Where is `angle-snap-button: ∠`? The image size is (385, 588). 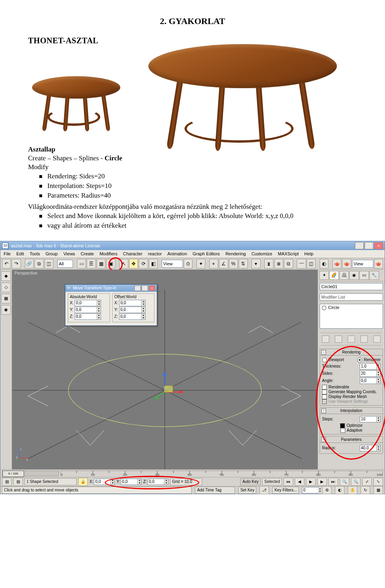 angle-snap-button: ∠ is located at coordinates (223, 264).